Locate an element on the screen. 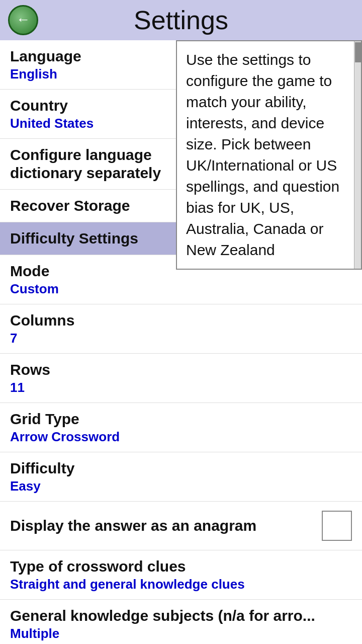 The height and width of the screenshot is (644, 362). rows-label: Rows is located at coordinates (181, 370).